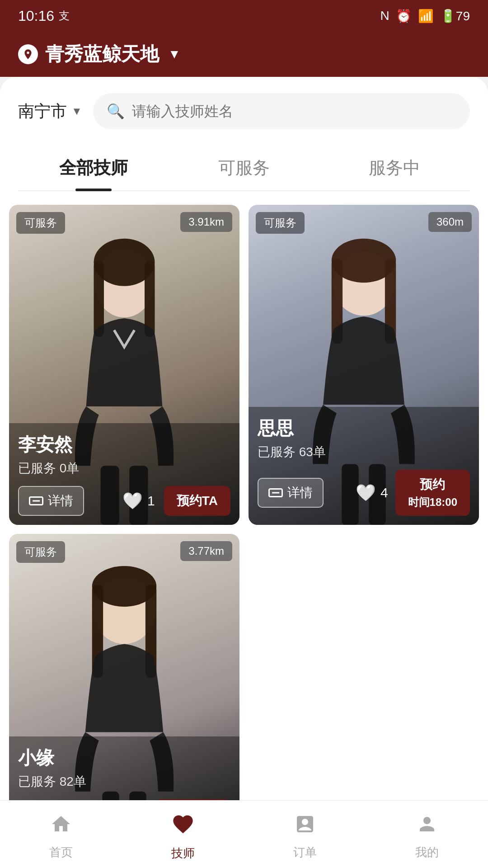  What do you see at coordinates (244, 16) in the screenshot?
I see `status-bar: 10:16 支 N ⏰ 📶 🔋79` at bounding box center [244, 16].